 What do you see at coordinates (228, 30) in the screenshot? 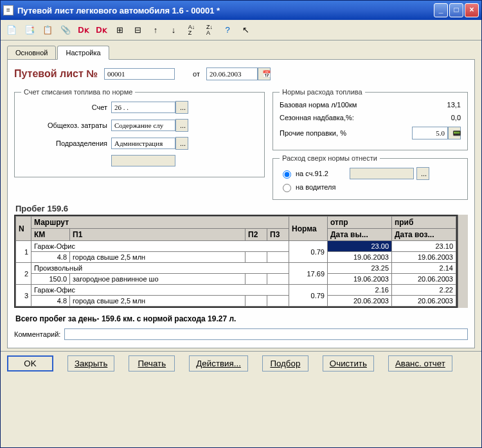
I see `tb-help-icon: ?` at bounding box center [228, 30].